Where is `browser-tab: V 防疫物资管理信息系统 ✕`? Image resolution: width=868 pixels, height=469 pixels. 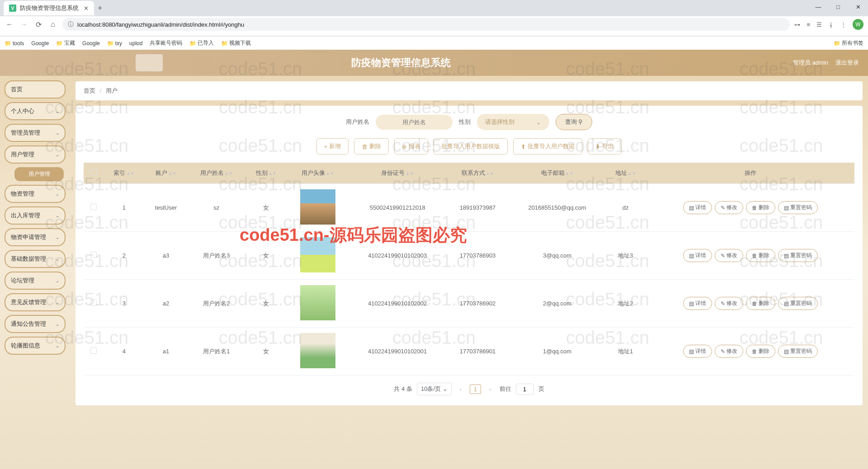
browser-tab: V 防疫物资管理信息系统 ✕ is located at coordinates (49, 8).